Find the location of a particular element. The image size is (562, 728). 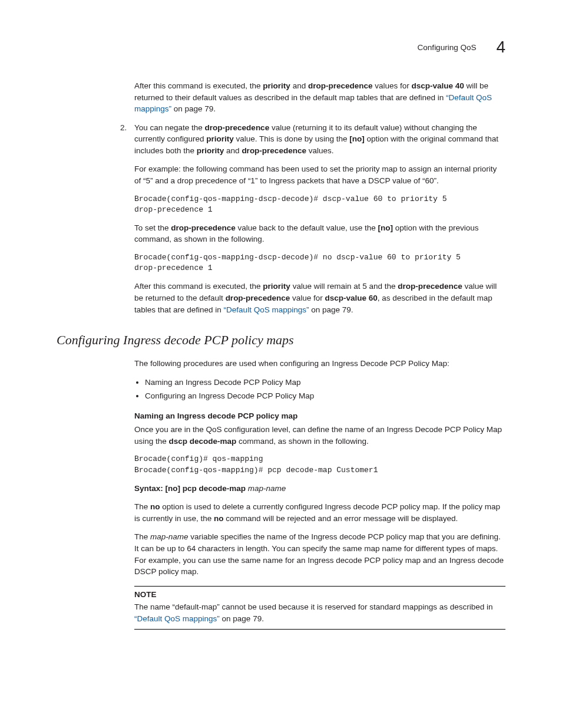

note-body: The name “default-map” cannot be used be… is located at coordinates (320, 613).